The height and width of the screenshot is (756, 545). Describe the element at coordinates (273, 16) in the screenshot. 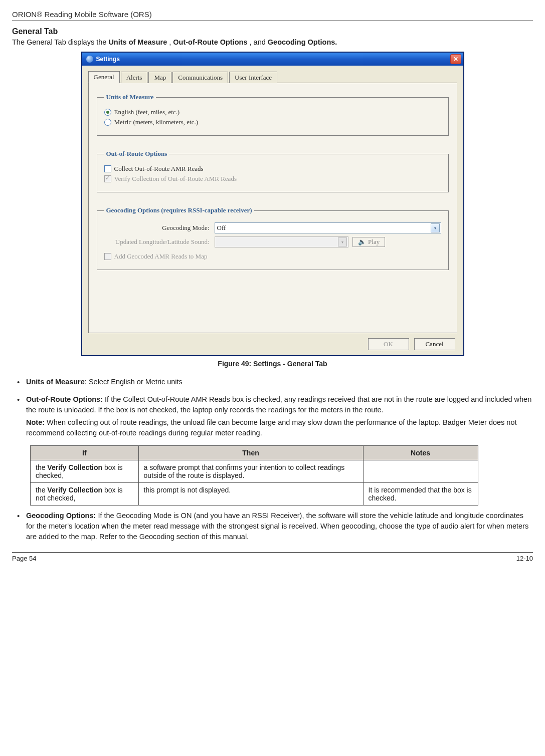

I see `doc-header: ORION® Reading Mobile Software (ORS)` at that location.